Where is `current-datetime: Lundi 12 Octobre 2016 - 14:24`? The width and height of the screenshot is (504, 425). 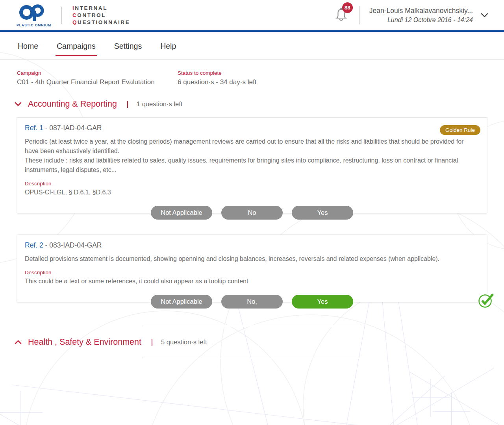
current-datetime: Lundi 12 Octobre 2016 - 14:24 is located at coordinates (421, 20).